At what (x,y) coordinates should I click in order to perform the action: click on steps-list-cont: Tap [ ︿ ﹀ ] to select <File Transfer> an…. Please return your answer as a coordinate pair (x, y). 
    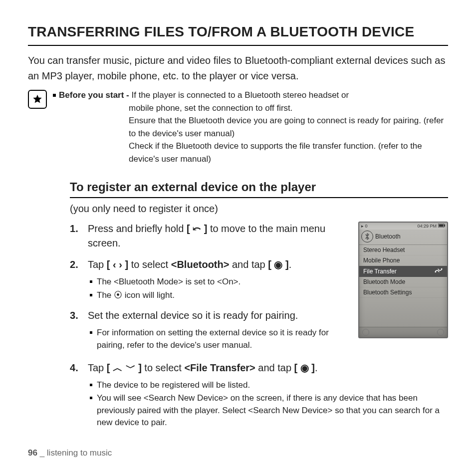
    Looking at the image, I should click on (259, 395).